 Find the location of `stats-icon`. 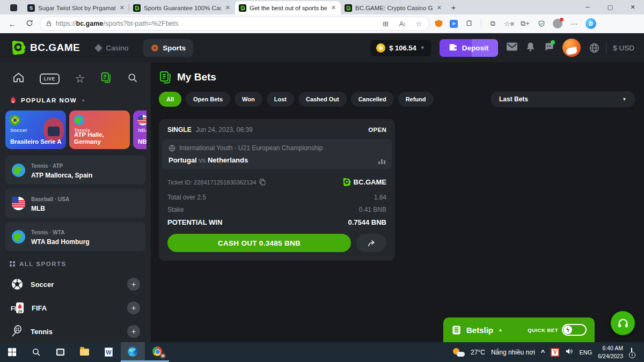

stats-icon is located at coordinates (382, 162).